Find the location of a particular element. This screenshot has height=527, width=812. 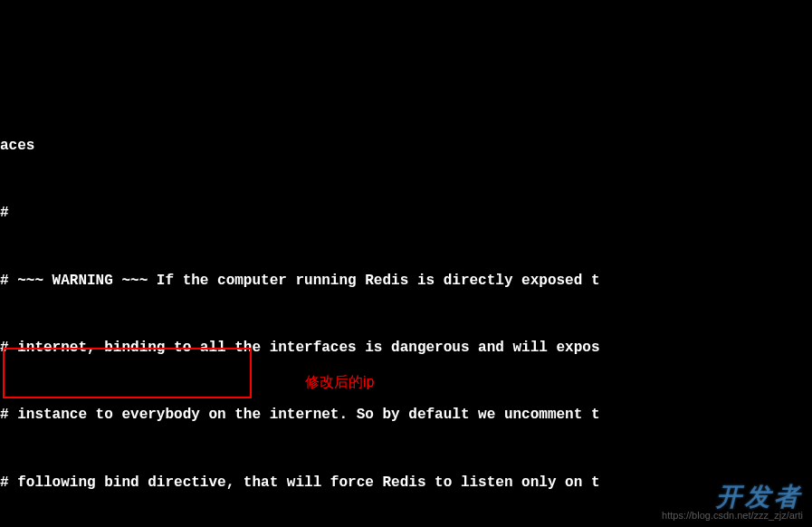

config-comment-line: # instance to everybody on the internet.… is located at coordinates (406, 415).